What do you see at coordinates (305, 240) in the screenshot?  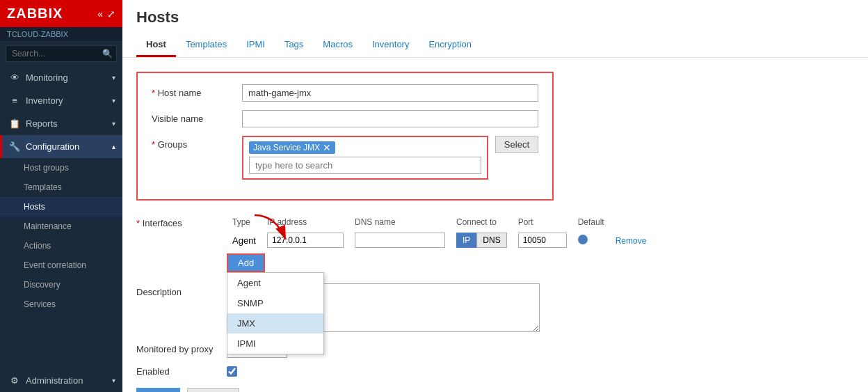 I see `interface-ip-cell` at bounding box center [305, 240].